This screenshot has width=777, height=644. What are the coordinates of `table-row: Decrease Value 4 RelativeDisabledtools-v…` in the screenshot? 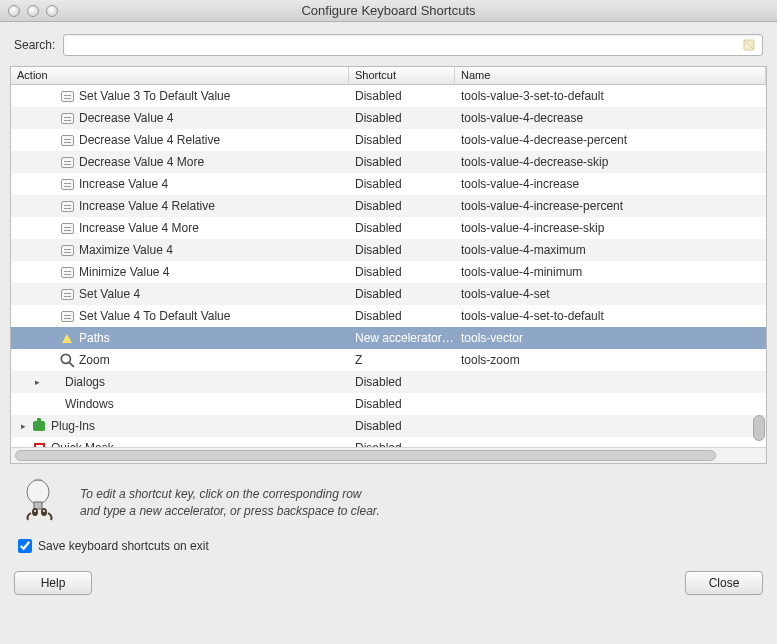 It's located at (388, 140).